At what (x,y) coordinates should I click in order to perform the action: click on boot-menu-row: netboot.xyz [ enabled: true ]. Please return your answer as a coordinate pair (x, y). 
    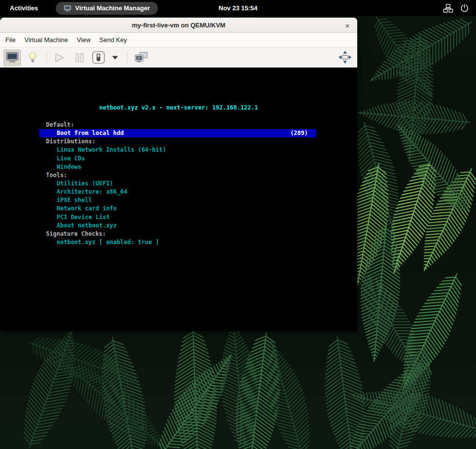
    Looking at the image, I should click on (179, 243).